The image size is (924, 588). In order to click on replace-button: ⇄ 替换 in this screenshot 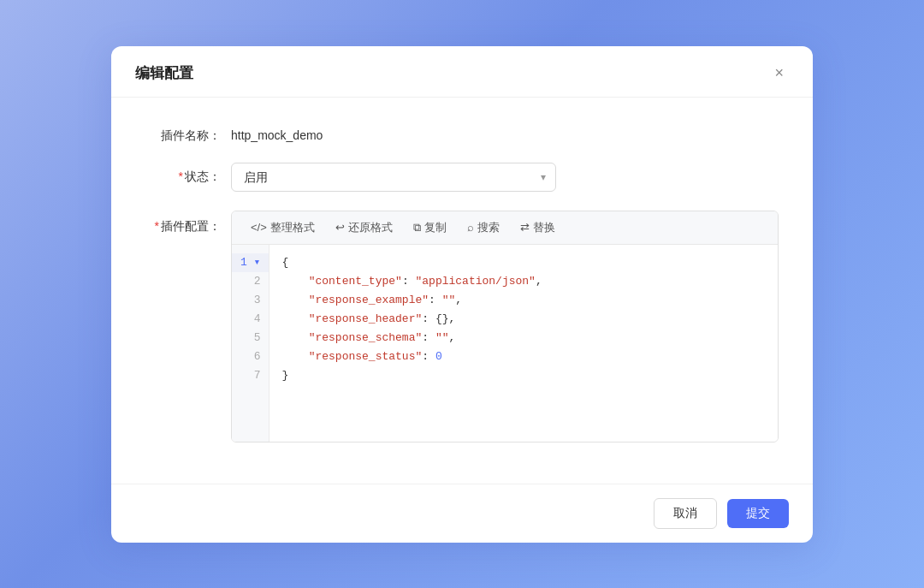, I will do `click(537, 228)`.